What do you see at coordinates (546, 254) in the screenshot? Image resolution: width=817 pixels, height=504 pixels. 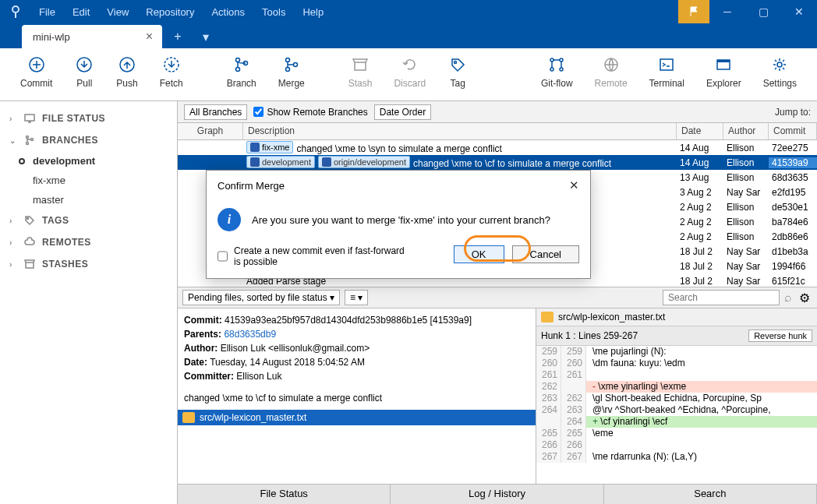 I see `cancel-button: Cancel` at bounding box center [546, 254].